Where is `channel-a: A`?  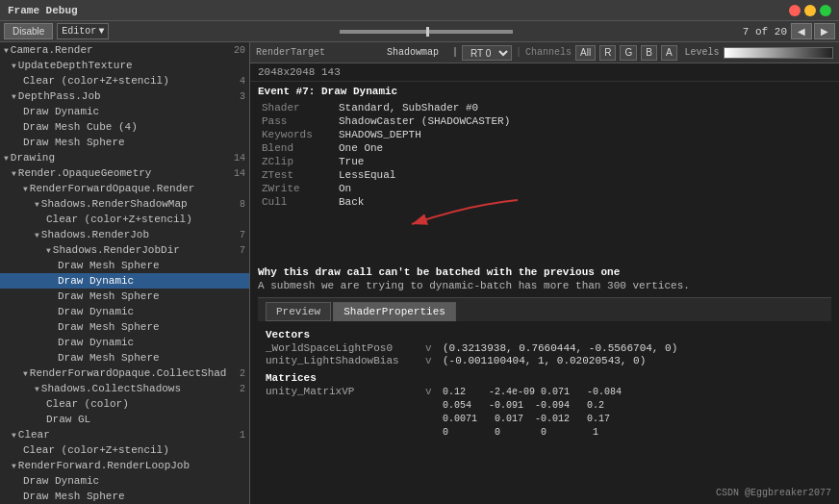 channel-a: A is located at coordinates (670, 53).